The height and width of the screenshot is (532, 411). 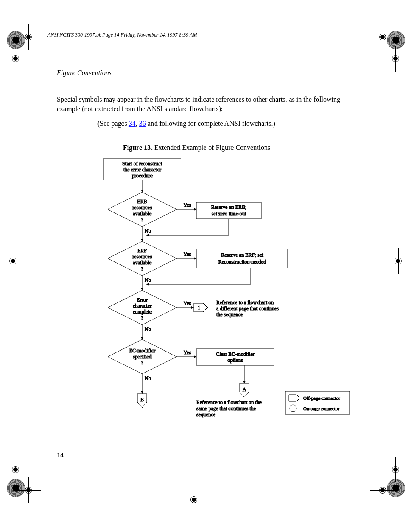 What do you see at coordinates (142, 300) in the screenshot?
I see `node-d3-l1: Error` at bounding box center [142, 300].